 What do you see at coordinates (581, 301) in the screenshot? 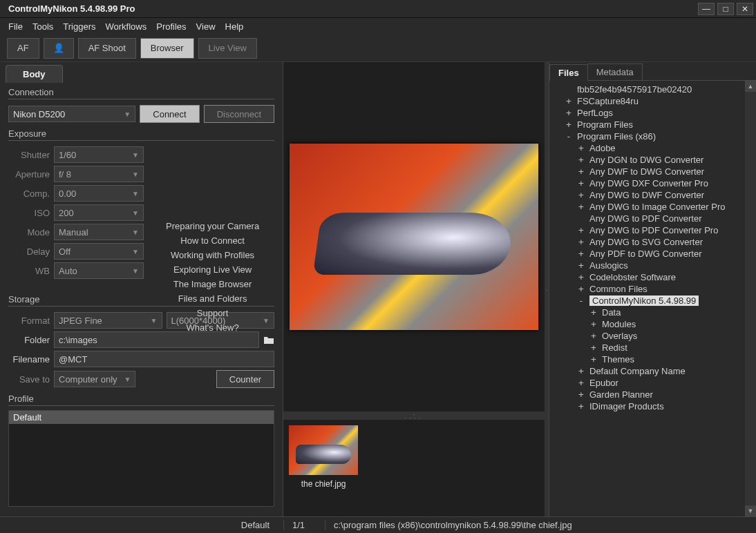
I see `expand-icon: -` at bounding box center [581, 301].